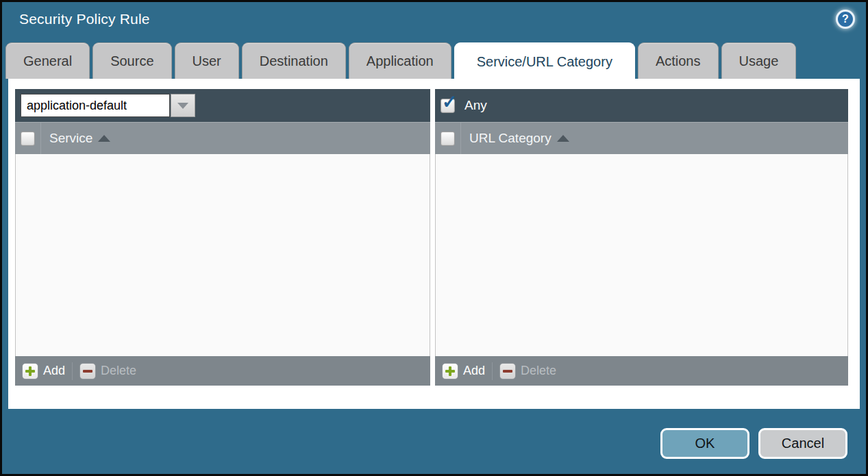 This screenshot has height=476, width=868. Describe the element at coordinates (401, 60) in the screenshot. I see `tab-bar: General Source User Destination Applicat…` at that location.